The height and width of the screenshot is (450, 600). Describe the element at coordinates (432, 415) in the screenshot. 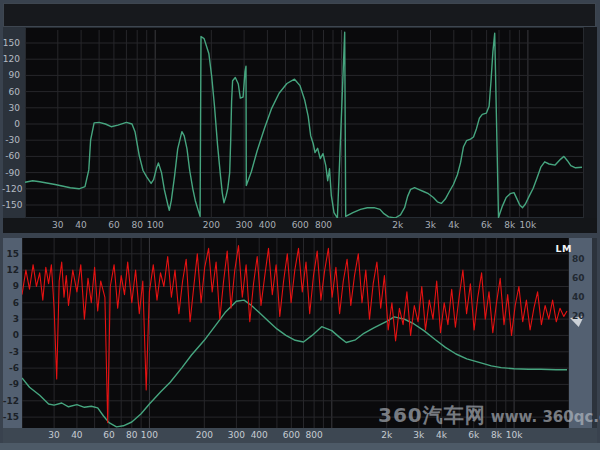

I see `watermark-brand: 360汽车网` at that location.